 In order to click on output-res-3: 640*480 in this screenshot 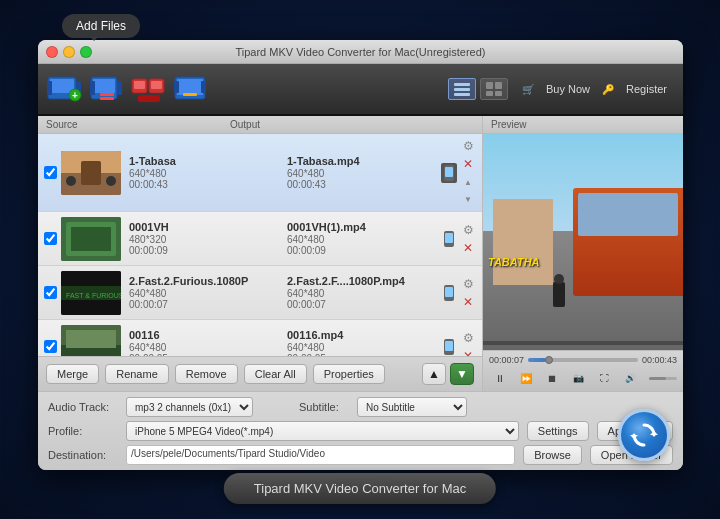, I will do `click(362, 294)`.